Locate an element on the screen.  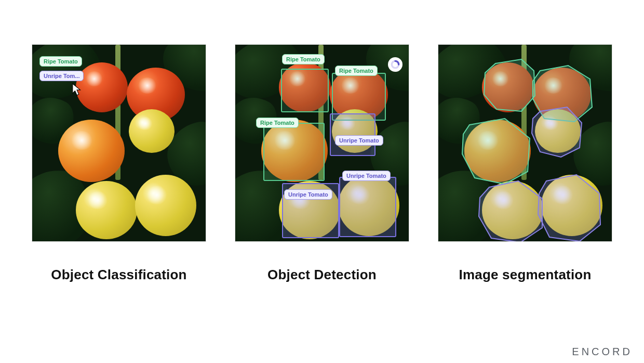
segmentation-masks is located at coordinates (526, 144).